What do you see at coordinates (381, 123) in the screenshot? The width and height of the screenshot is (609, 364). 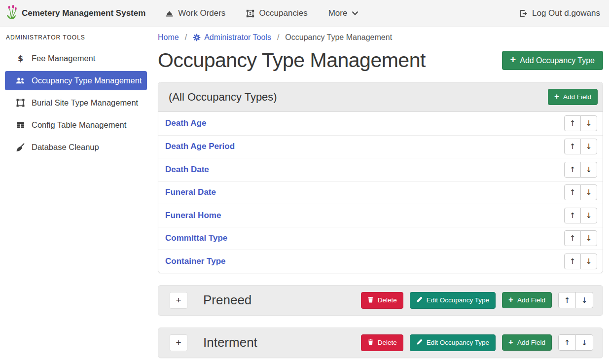 I see `field-row: Death Age` at bounding box center [381, 123].